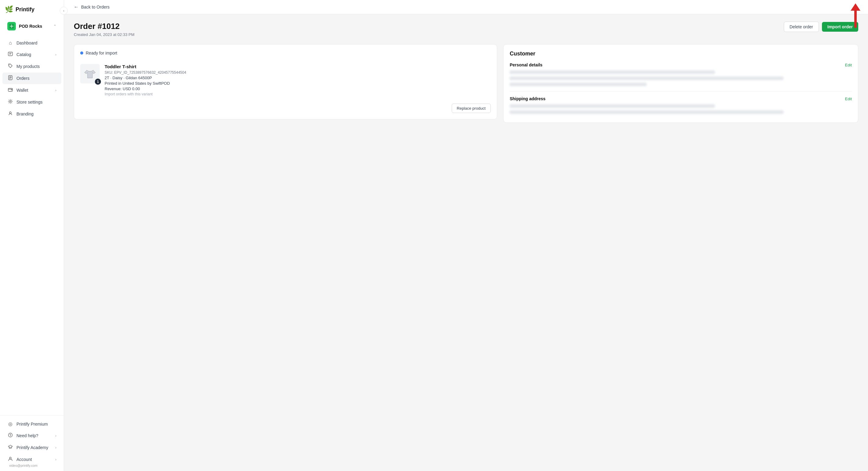 The height and width of the screenshot is (471, 868). I want to click on sidebar-item-label: Catalog, so click(34, 55).